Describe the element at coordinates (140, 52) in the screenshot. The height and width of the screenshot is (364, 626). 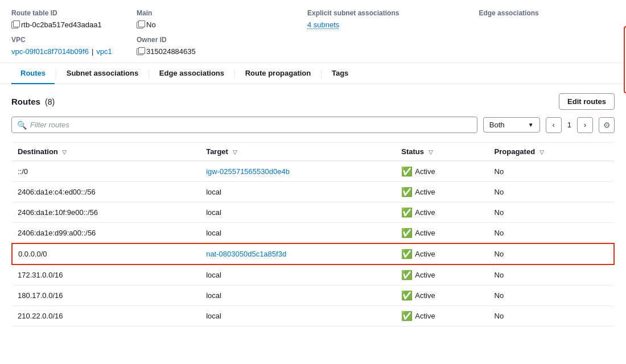
I see `copy-icon-owner` at that location.